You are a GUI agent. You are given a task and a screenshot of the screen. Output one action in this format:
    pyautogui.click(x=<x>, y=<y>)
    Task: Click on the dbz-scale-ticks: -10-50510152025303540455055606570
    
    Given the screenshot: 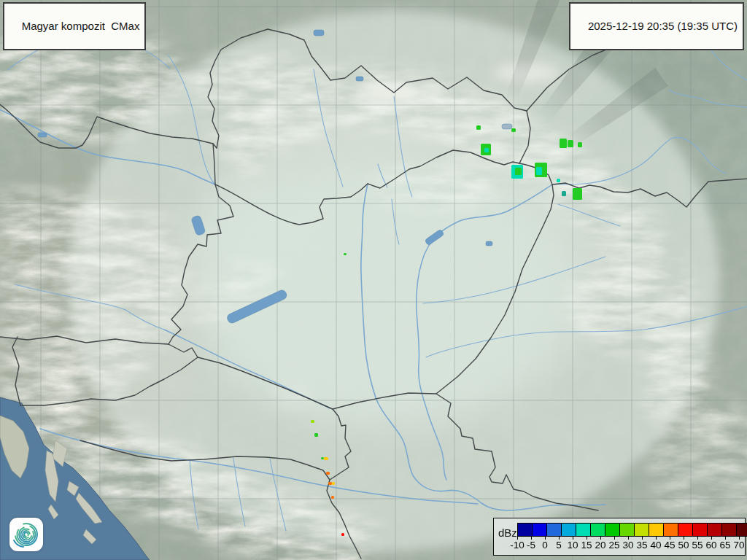 What is the action you would take?
    pyautogui.click(x=629, y=545)
    